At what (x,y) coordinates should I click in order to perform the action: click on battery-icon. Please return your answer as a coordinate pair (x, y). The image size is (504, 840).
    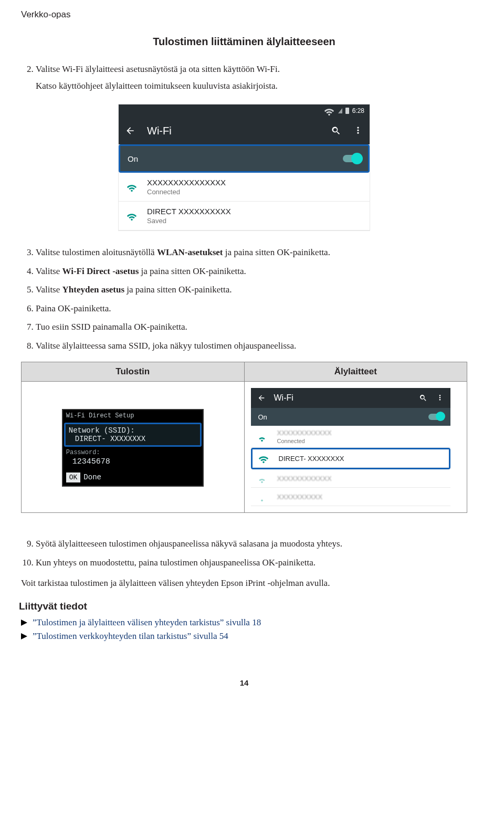
    Looking at the image, I should click on (348, 111).